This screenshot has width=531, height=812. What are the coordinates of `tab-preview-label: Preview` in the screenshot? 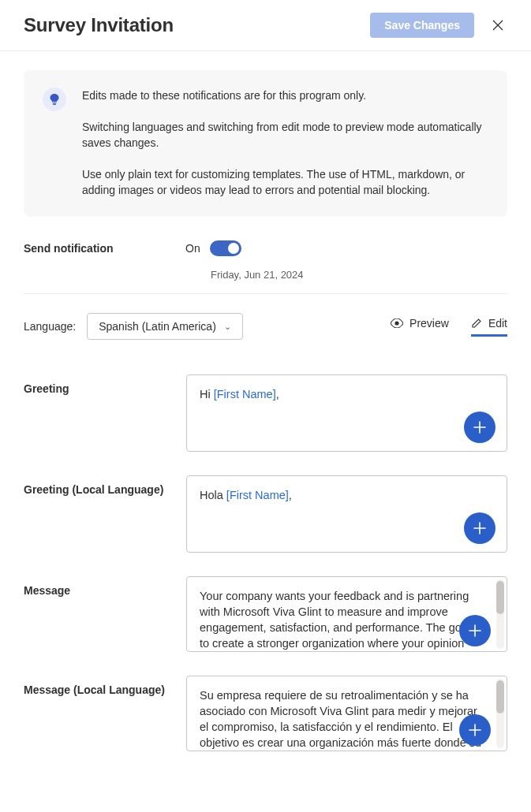 It's located at (429, 323).